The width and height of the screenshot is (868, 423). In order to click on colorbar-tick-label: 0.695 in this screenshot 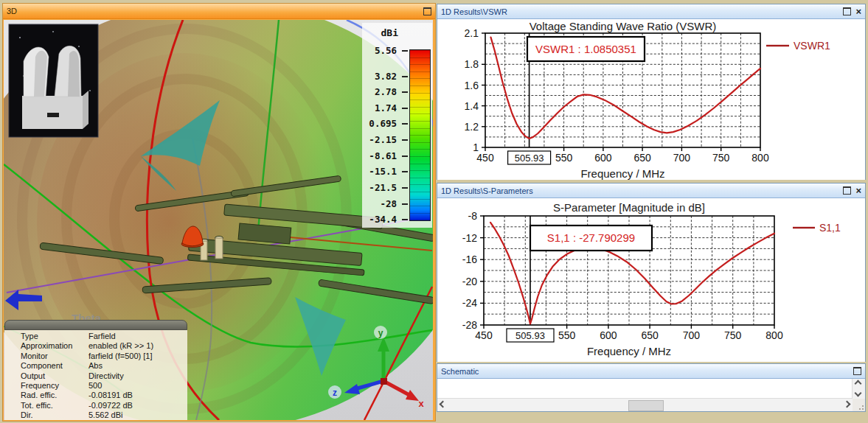, I will do `click(375, 124)`.